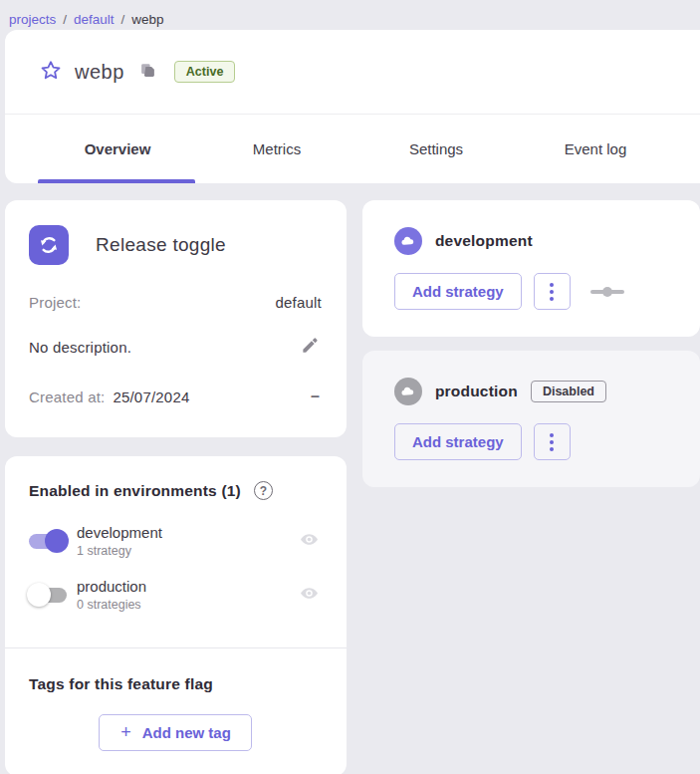 The height and width of the screenshot is (774, 700). Describe the element at coordinates (309, 595) in the screenshot. I see `preview-production-button` at that location.